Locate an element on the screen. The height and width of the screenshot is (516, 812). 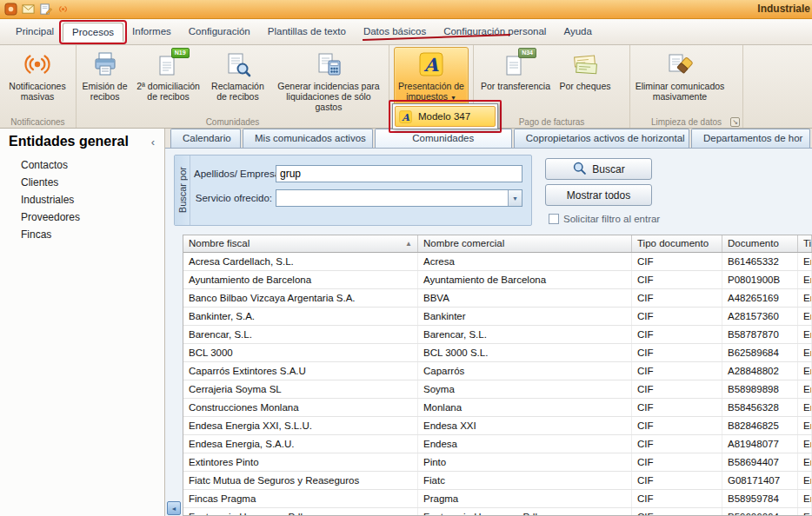
sidebar-item-industriales: Industriales is located at coordinates (82, 200).